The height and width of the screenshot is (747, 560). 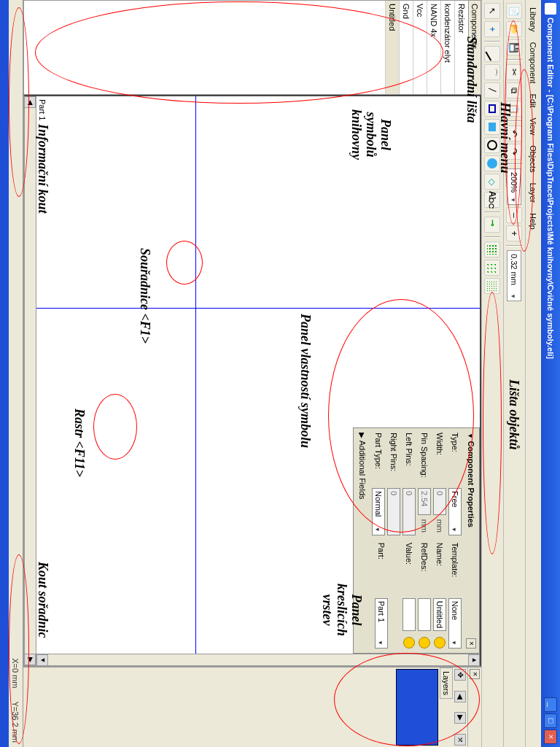 What do you see at coordinates (455, 623) in the screenshot?
I see `template-combo: None` at bounding box center [455, 623].